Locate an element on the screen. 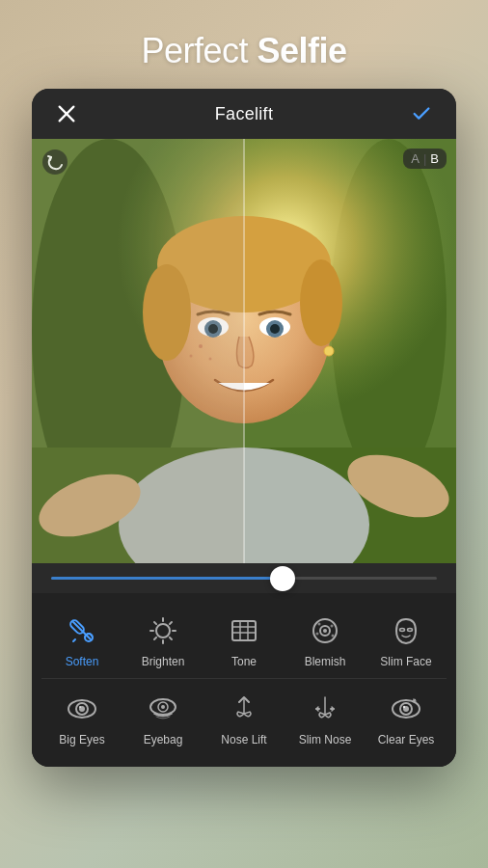 This screenshot has height=868, width=488. slider-fill is located at coordinates (167, 579).